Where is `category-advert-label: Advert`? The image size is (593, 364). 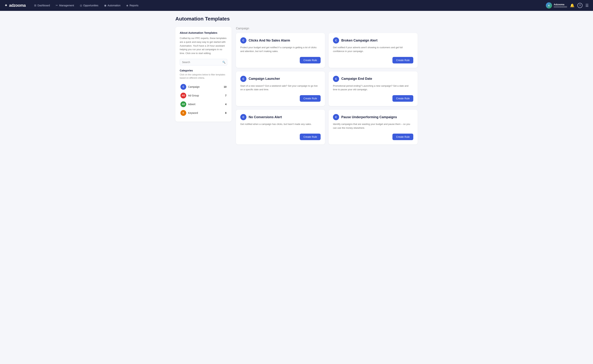
category-advert-label: Advert is located at coordinates (206, 104).